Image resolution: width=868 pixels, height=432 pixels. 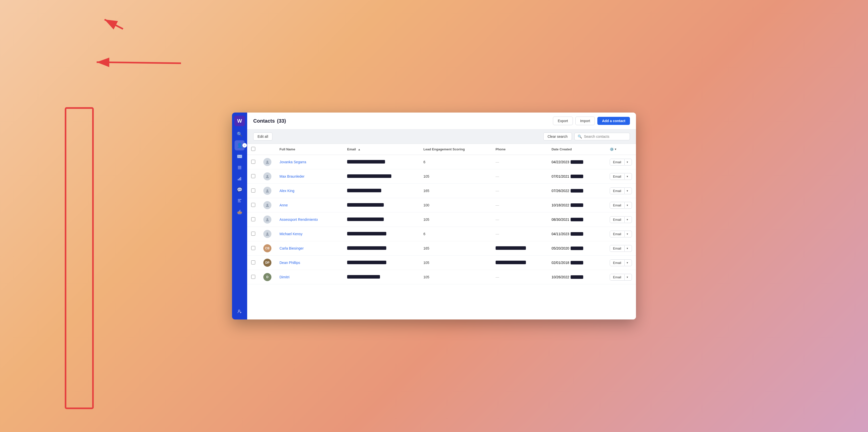 I want to click on sidebar-item-email: ✉️, so click(x=240, y=157).